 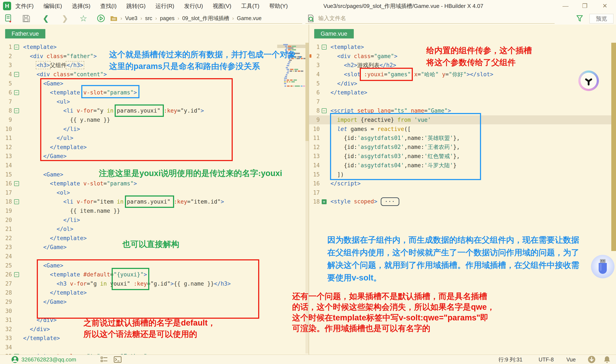 What do you see at coordinates (46, 18) in the screenshot?
I see `back-button: ❮` at bounding box center [46, 18].